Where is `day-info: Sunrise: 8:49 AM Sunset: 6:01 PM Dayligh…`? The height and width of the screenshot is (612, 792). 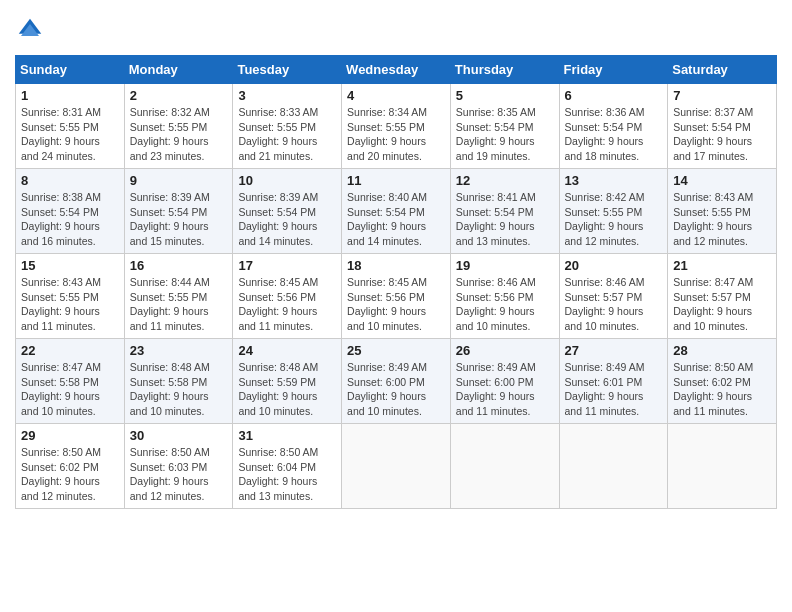
day-info: Sunrise: 8:49 AM Sunset: 6:01 PM Dayligh… is located at coordinates (614, 390).